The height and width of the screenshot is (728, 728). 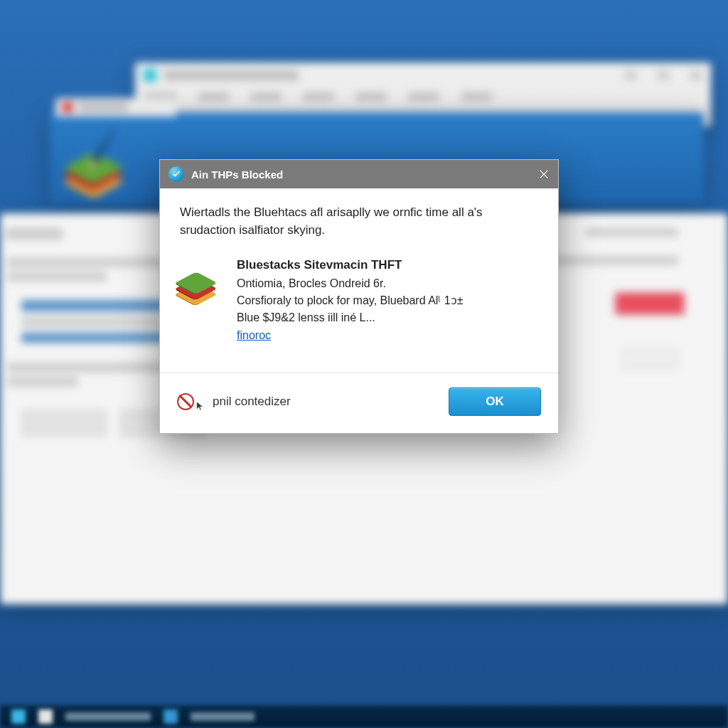 What do you see at coordinates (234, 402) in the screenshot?
I see `footer-left: pnil contedizer` at bounding box center [234, 402].